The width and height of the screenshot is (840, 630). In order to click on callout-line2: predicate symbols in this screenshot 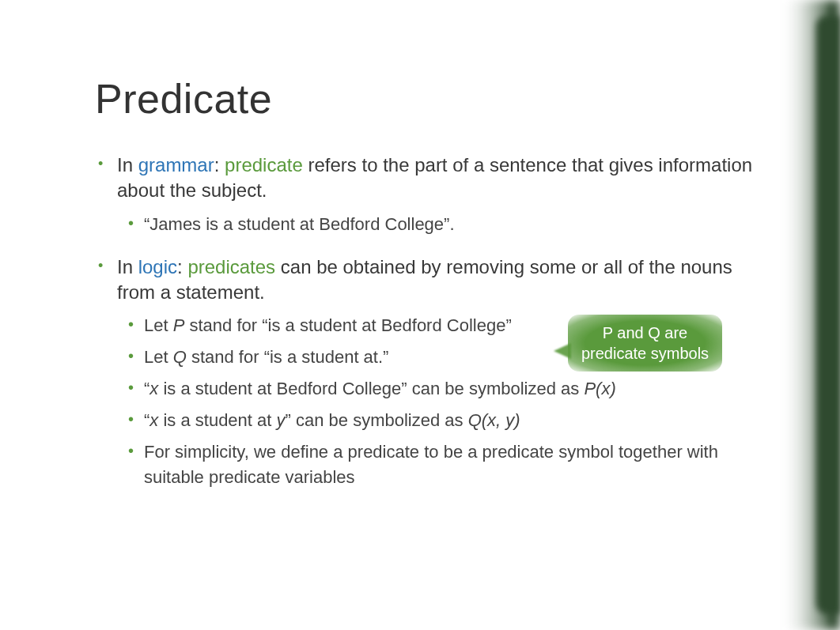, I will do `click(645, 353)`.